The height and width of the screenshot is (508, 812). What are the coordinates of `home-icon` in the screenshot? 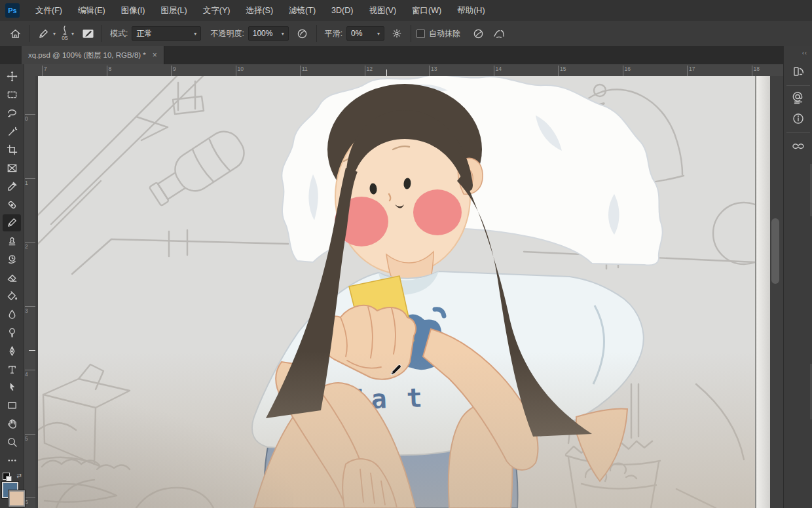 It's located at (15, 33).